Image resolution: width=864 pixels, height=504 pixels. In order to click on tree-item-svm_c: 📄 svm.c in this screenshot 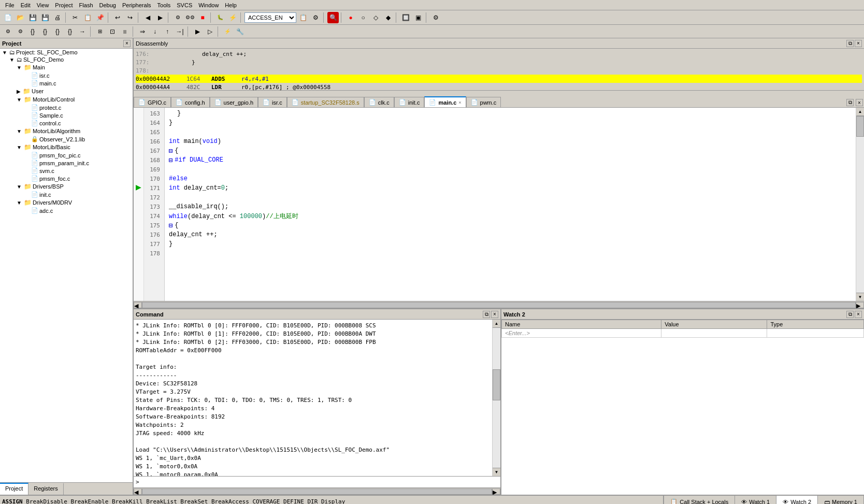, I will do `click(66, 171)`.